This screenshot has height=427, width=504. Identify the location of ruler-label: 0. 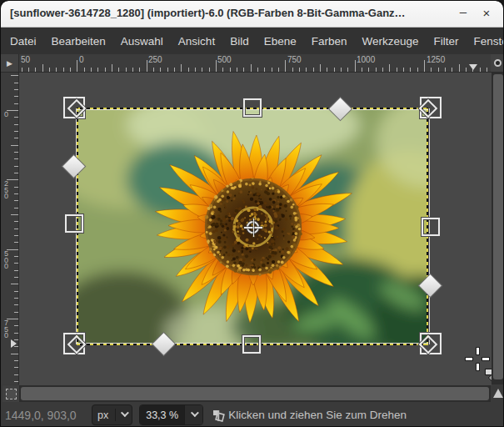
(7, 115).